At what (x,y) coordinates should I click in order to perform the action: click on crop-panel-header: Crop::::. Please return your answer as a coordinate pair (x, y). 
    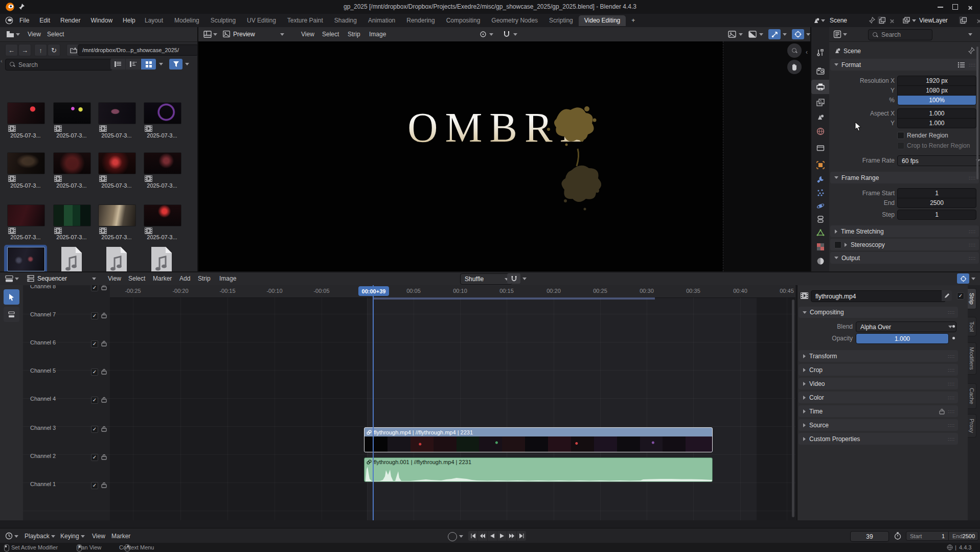
    Looking at the image, I should click on (878, 370).